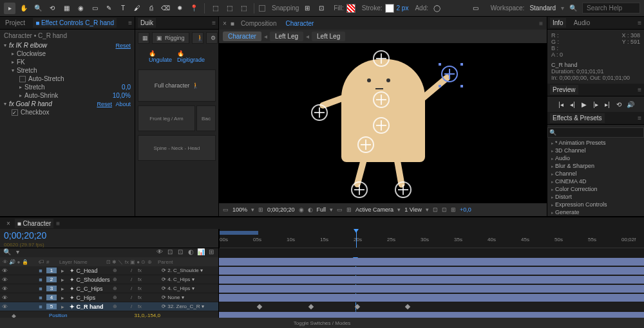 The width and height of the screenshot is (644, 328). Describe the element at coordinates (194, 8) in the screenshot. I see `puppet-tool: 📍` at that location.